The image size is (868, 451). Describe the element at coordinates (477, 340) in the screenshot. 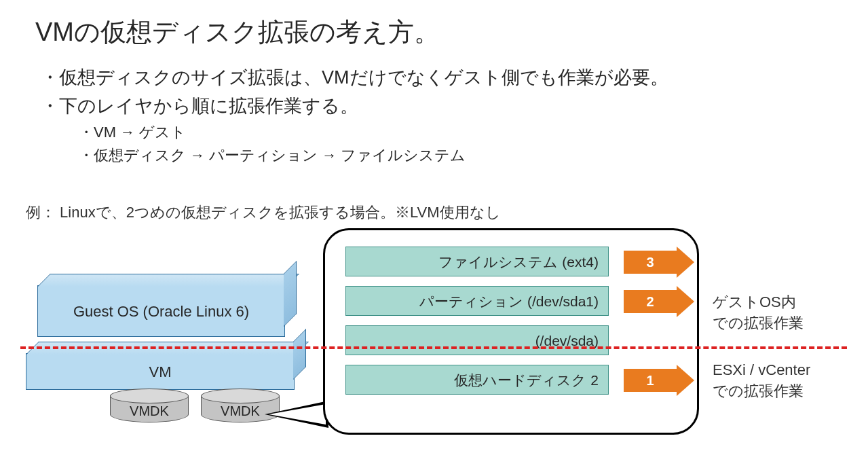

I see `layer-device: (/dev/sda)` at that location.